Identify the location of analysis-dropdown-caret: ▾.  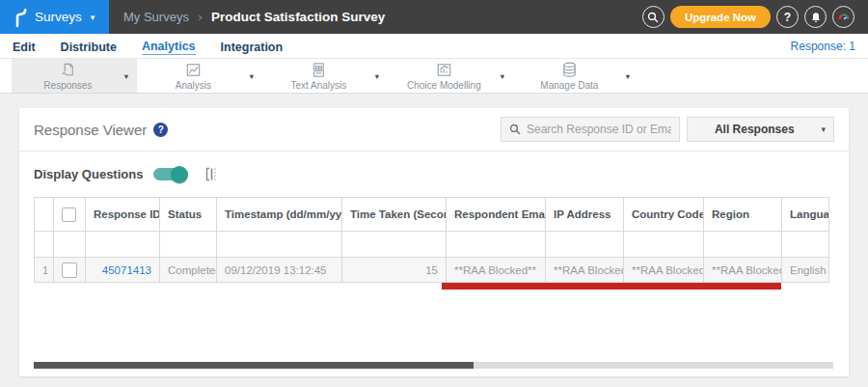
(257, 76).